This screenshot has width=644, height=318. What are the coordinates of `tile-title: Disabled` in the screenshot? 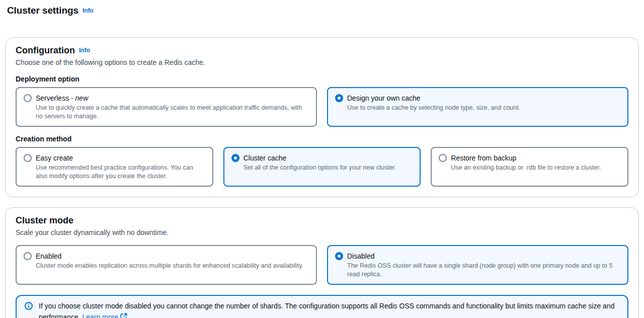 It's located at (484, 256).